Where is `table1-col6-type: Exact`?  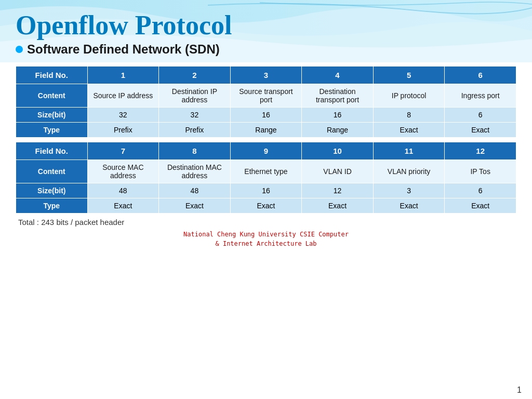
table1-col6-type: Exact is located at coordinates (481, 130).